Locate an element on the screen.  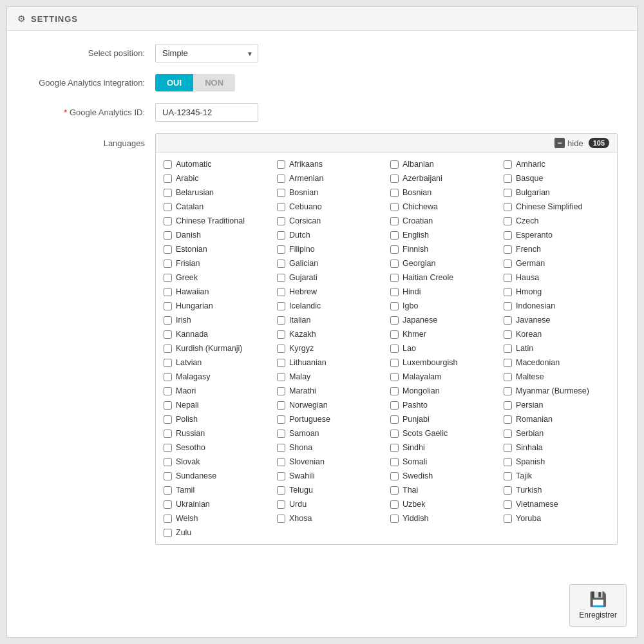
lang-checkbox-samoan is located at coordinates (281, 434).